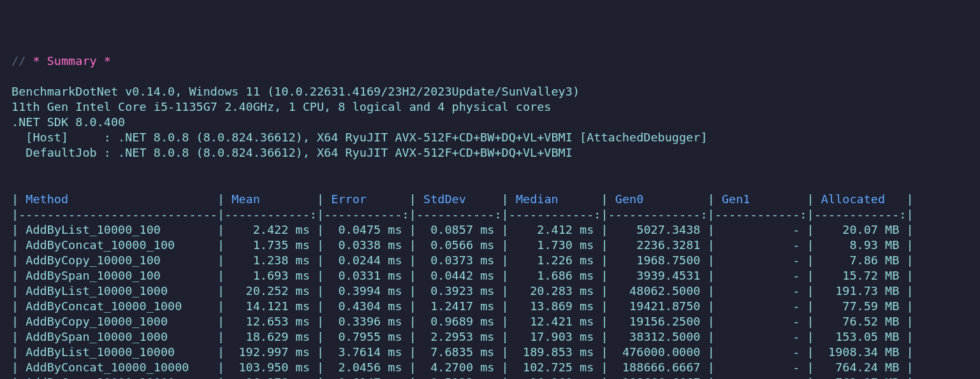 This screenshot has height=379, width=980. What do you see at coordinates (459, 306) in the screenshot?
I see `cell-stddev-5: 1.2417 ms` at bounding box center [459, 306].